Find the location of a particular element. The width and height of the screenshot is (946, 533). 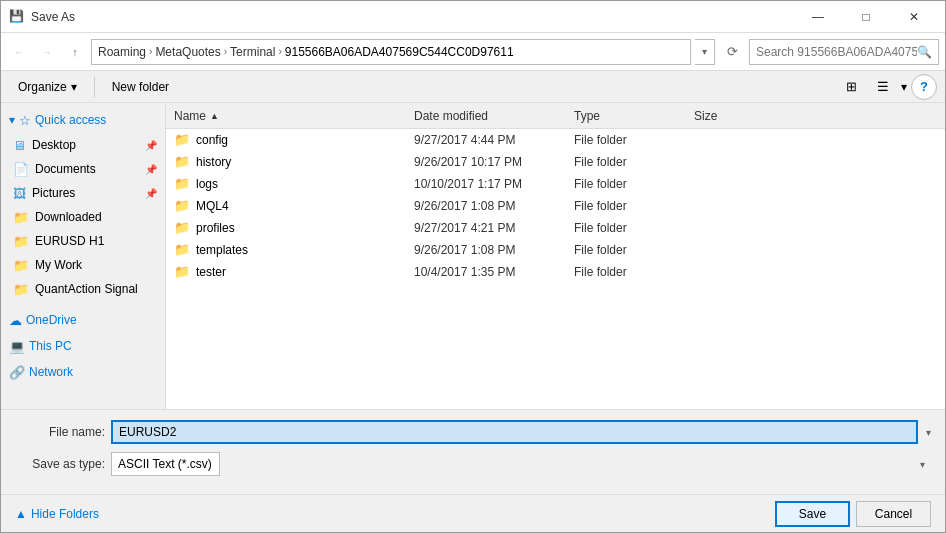

file-date: 10/4/2017 1:35 PM is located at coordinates (494, 272).